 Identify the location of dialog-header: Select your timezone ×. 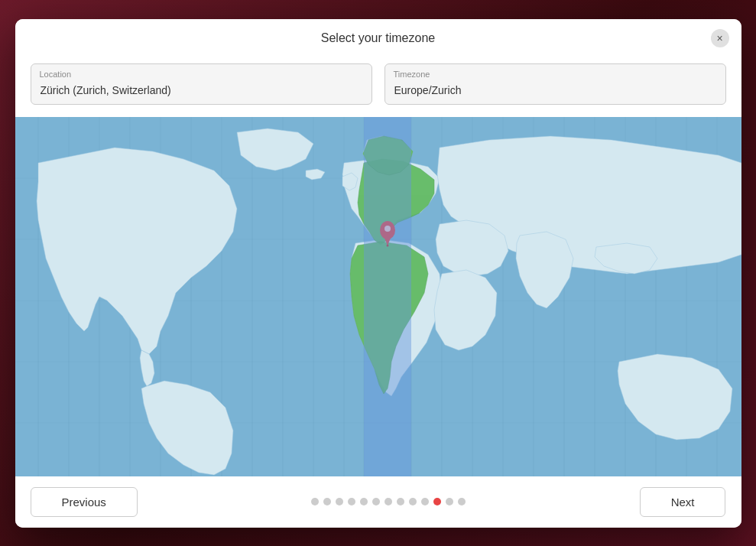
(378, 38).